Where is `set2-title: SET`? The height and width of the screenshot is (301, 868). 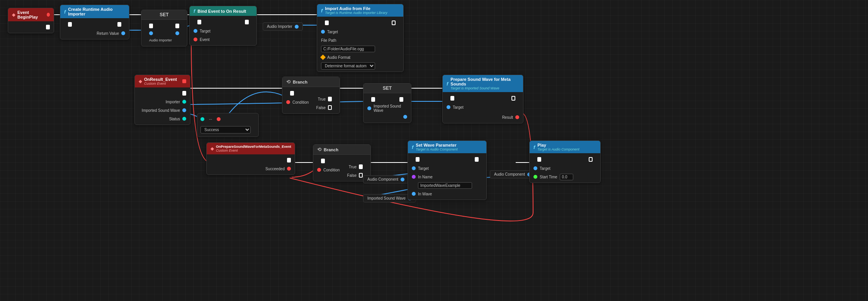
set2-title: SET is located at coordinates (387, 88).